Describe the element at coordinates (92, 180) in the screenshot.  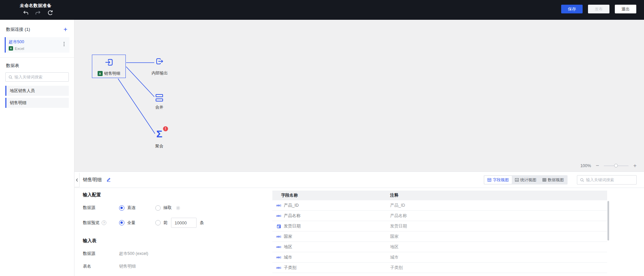
I see `panel-title: 销售明细` at that location.